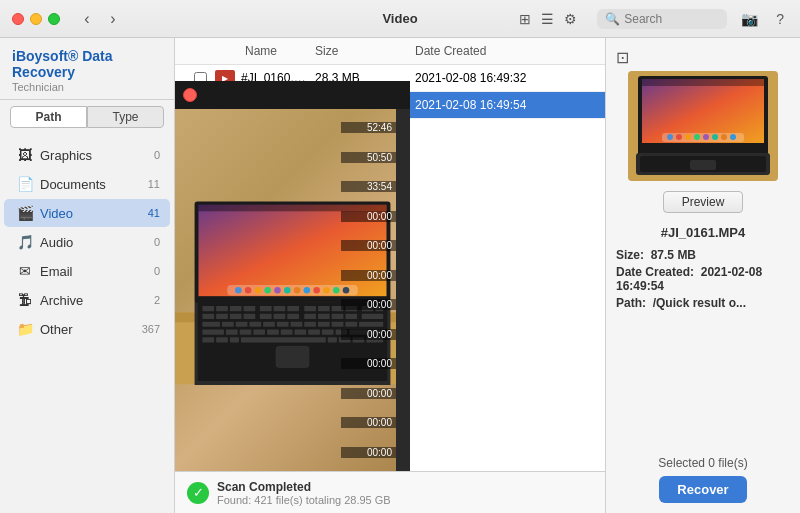 The image size is (800, 513). What do you see at coordinates (612, 19) in the screenshot?
I see `search-icon: 🔍` at bounding box center [612, 19].